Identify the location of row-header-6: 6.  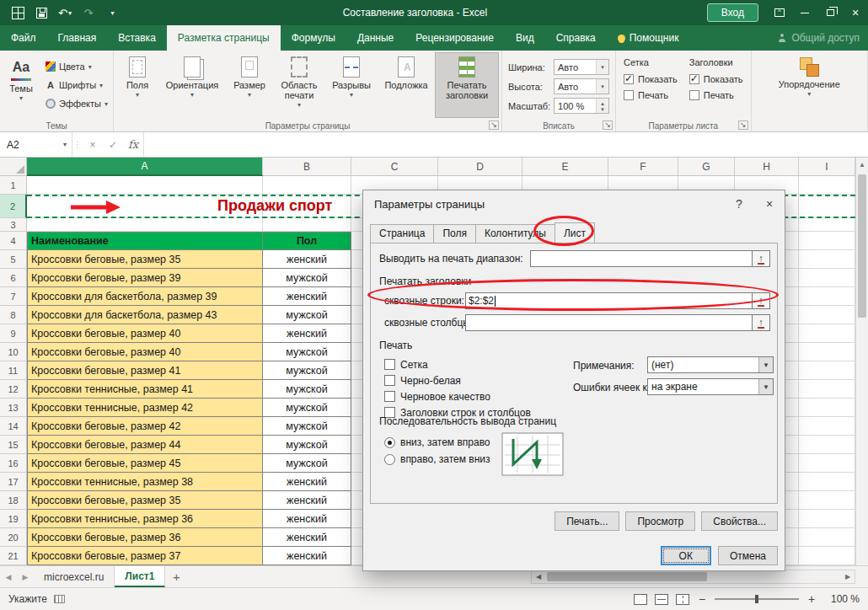
(13, 278).